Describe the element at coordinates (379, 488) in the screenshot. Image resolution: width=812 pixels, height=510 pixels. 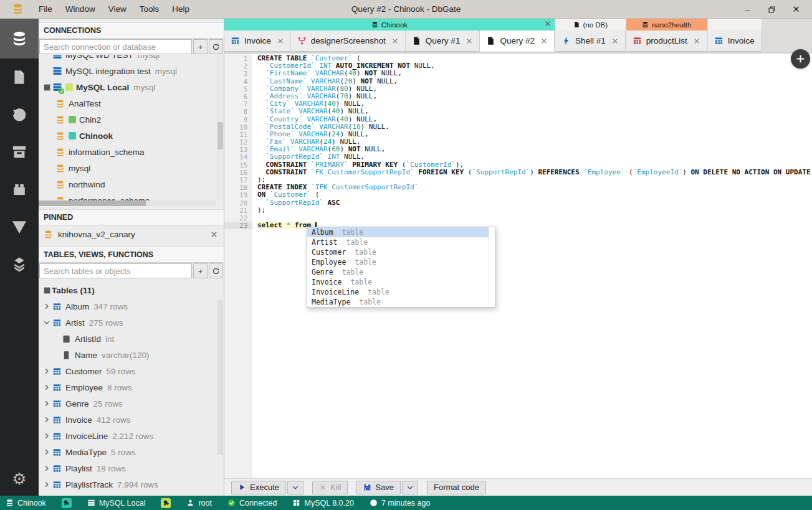
I see `save-button: Save` at that location.